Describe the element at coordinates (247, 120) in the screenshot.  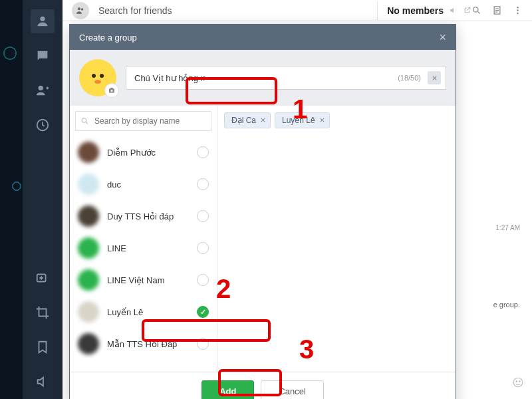
I see `selected-chip: Đại Ca` at that location.